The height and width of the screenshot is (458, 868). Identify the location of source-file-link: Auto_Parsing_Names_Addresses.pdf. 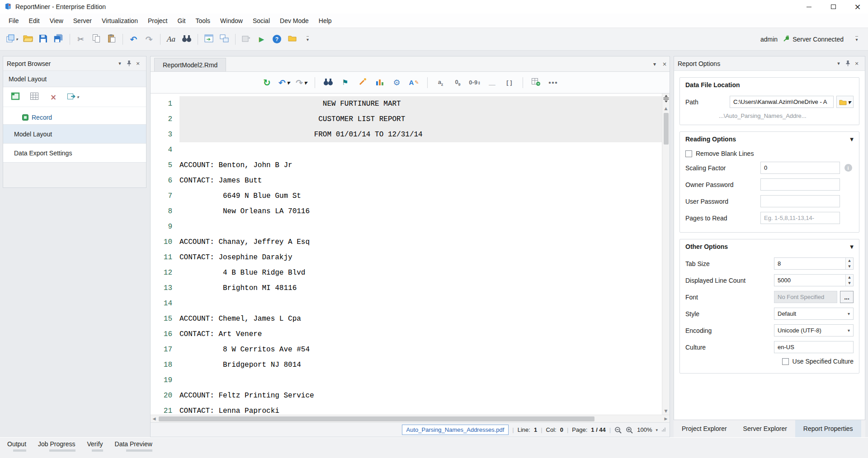
(456, 430).